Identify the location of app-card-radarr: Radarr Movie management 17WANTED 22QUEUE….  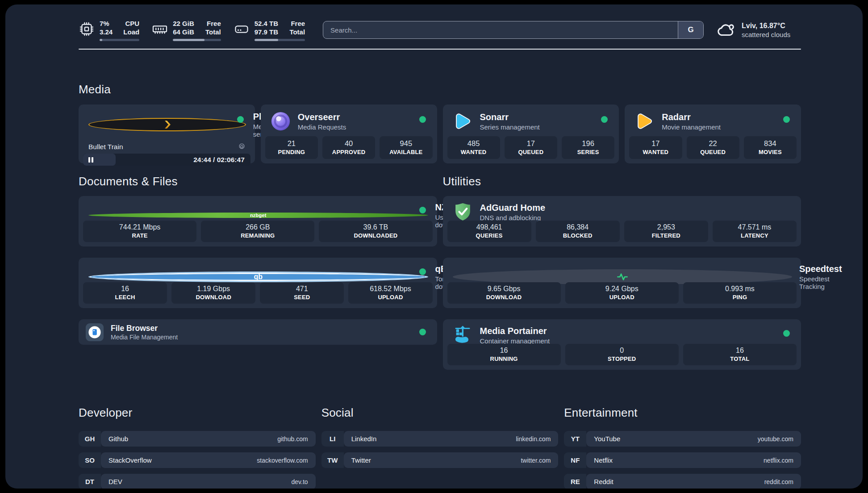
(713, 134).